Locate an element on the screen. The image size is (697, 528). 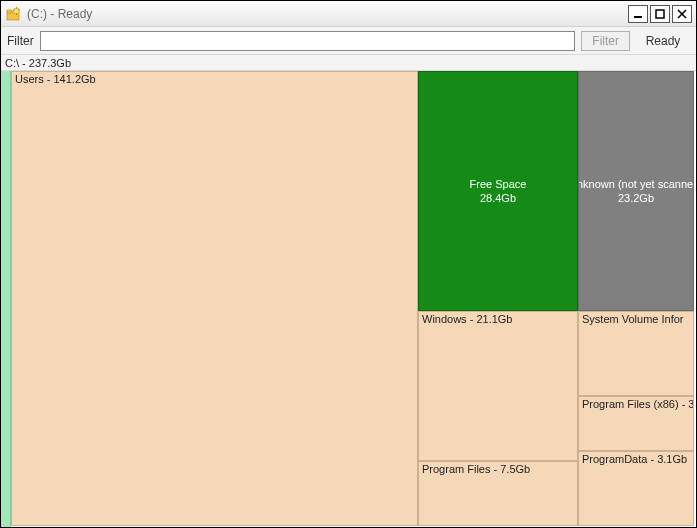
treemap-cell-program-files-x86: Program Files (x86) - 3 is located at coordinates (636, 424).